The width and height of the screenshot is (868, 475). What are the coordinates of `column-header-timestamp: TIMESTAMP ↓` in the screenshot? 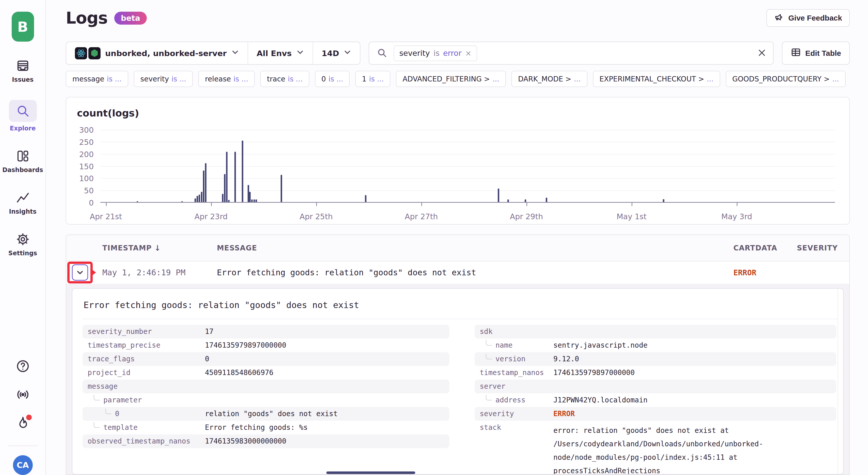 It's located at (160, 248).